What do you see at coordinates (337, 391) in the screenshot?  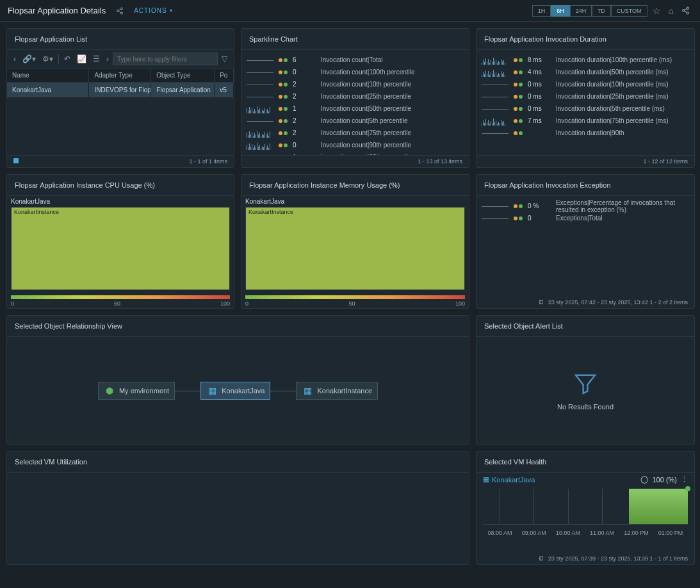 I see `relationship-node: ▦KonakartInstance` at bounding box center [337, 391].